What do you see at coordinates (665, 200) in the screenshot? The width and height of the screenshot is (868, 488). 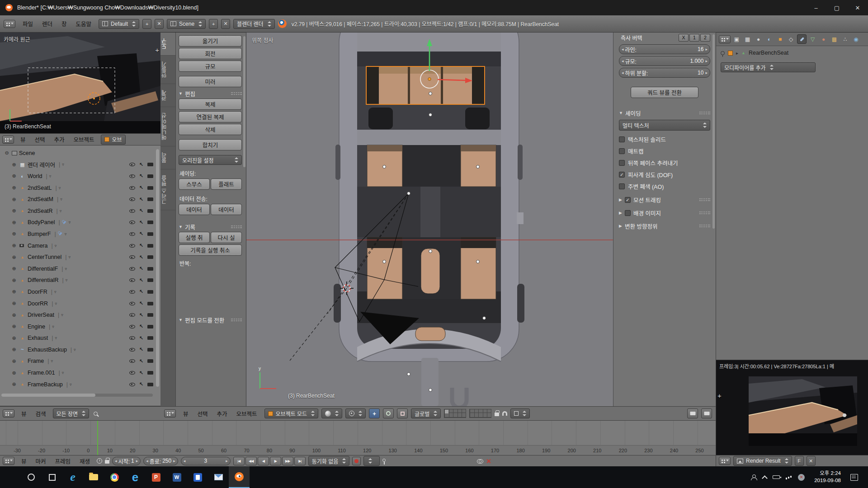 I see `collapsed-panel: ▶ 모션 트래킹` at bounding box center [665, 200].